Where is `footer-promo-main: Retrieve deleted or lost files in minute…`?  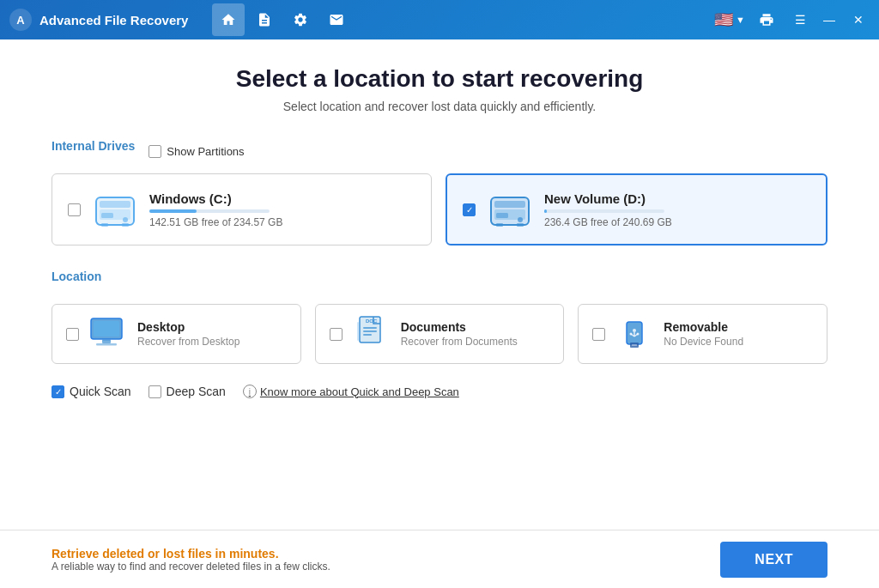 footer-promo-main: Retrieve deleted or lost files in minute… is located at coordinates (191, 554).